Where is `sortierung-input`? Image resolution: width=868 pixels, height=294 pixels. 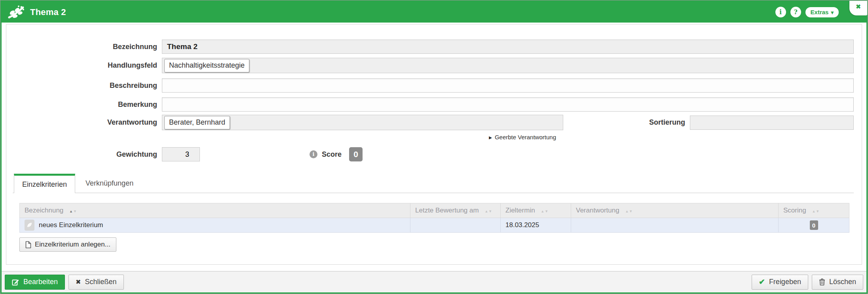
sortierung-input is located at coordinates (772, 123).